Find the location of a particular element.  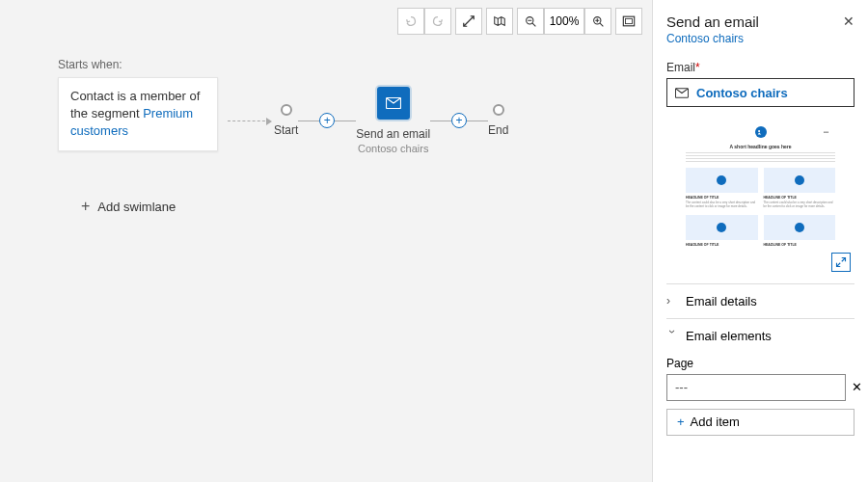

email-elements-label: Email elements is located at coordinates (729, 335).